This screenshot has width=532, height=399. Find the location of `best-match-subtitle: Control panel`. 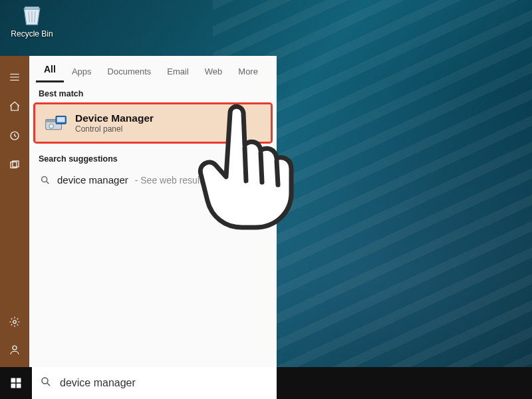

best-match-subtitle: Control panel is located at coordinates (114, 129).